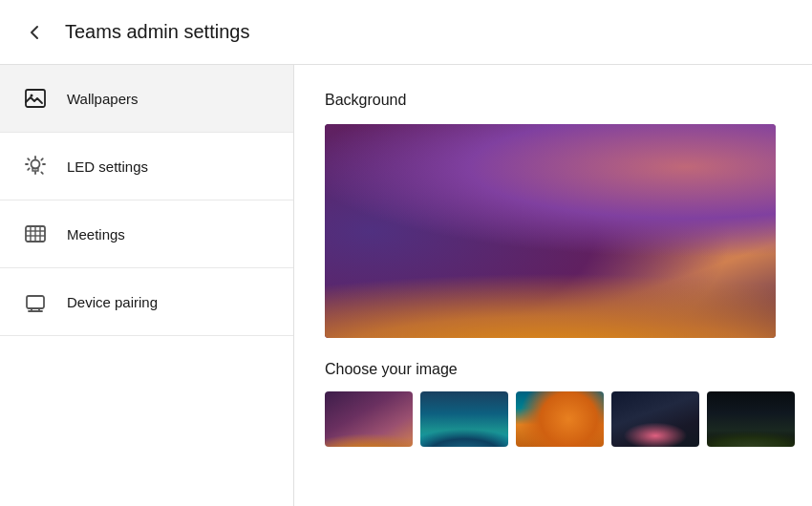 This screenshot has height=506, width=812. What do you see at coordinates (553, 369) in the screenshot?
I see `choose-image-title: Choose your image` at bounding box center [553, 369].